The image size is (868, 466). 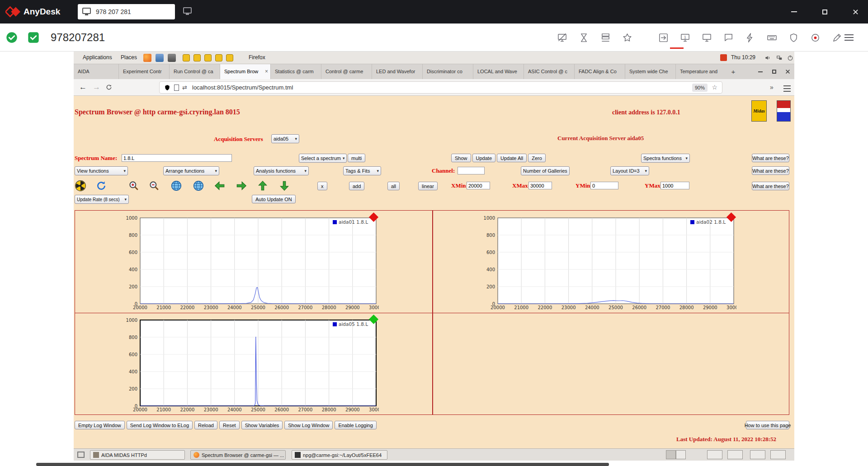 What do you see at coordinates (685, 38) in the screenshot?
I see `monitor-1-icon: 1` at bounding box center [685, 38].